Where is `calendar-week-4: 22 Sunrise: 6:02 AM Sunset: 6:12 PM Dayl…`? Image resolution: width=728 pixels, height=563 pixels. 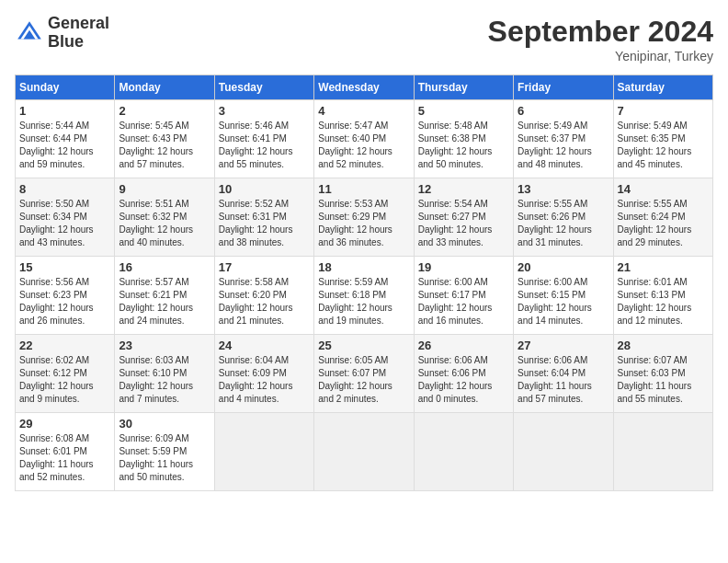 calendar-week-4: 22 Sunrise: 6:02 AM Sunset: 6:12 PM Dayl… is located at coordinates (364, 373).